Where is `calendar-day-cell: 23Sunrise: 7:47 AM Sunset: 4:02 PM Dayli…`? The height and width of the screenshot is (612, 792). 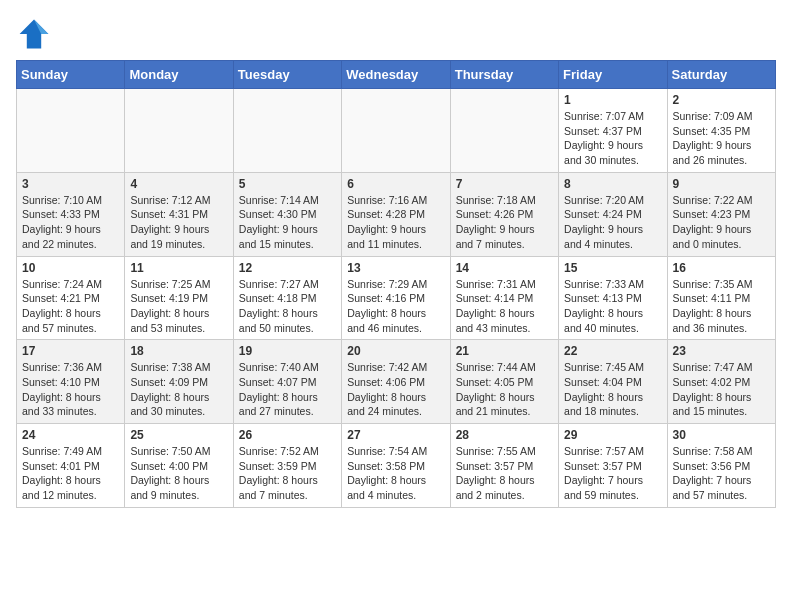
calendar-day-cell: 23Sunrise: 7:47 AM Sunset: 4:02 PM Dayli… is located at coordinates (721, 382).